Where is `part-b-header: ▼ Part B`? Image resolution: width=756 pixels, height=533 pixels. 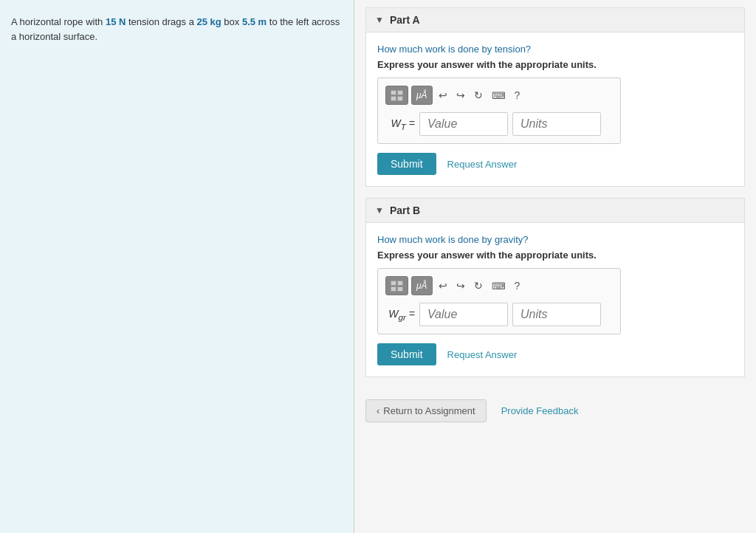
part-b-header: ▼ Part B is located at coordinates (555, 211).